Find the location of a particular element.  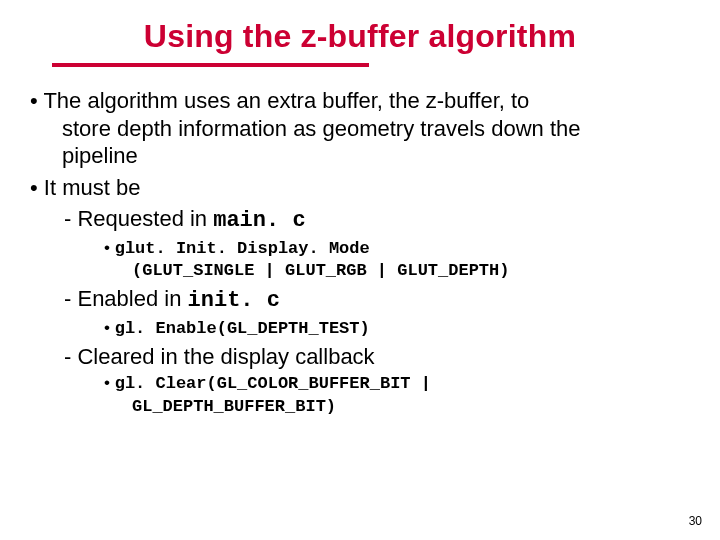

sub-2-prefix: Enabled in is located at coordinates (132, 298).